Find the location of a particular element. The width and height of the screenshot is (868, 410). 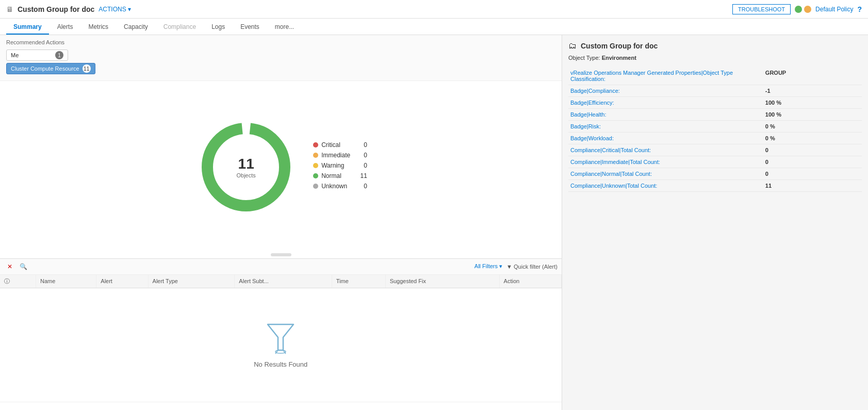

tab-more: more... is located at coordinates (285, 27).